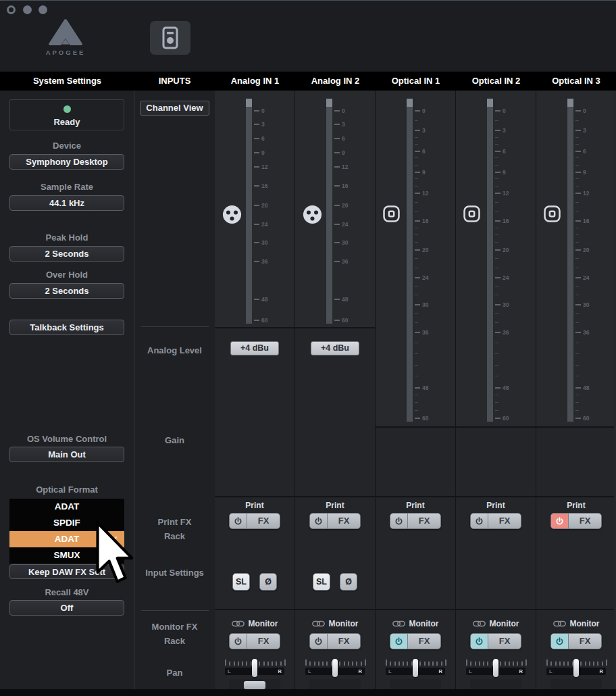 The width and height of the screenshot is (616, 696). I want to click on keep-daw-fx-settings-button: Keep DAW FX Sett, so click(67, 572).